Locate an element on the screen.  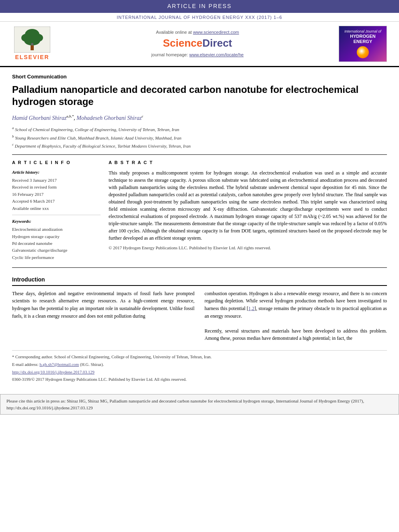
accepted-date: Accepted 6 March 2017 is located at coordinates (56, 201).